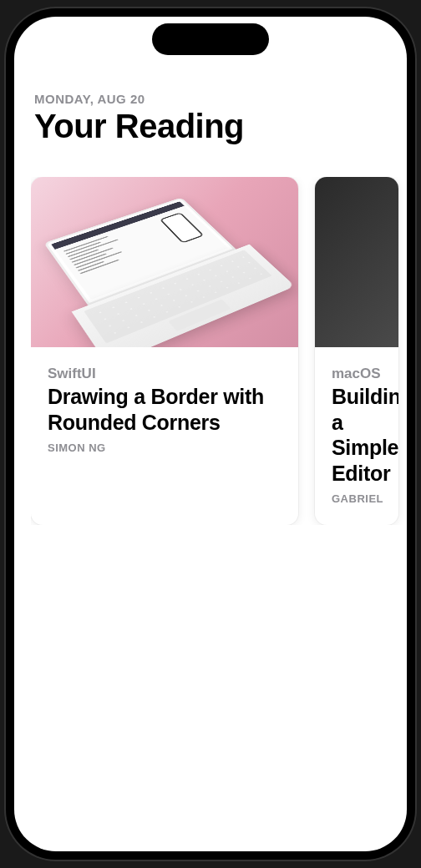 The image size is (421, 868). I want to click on article-category: macOS, so click(357, 374).